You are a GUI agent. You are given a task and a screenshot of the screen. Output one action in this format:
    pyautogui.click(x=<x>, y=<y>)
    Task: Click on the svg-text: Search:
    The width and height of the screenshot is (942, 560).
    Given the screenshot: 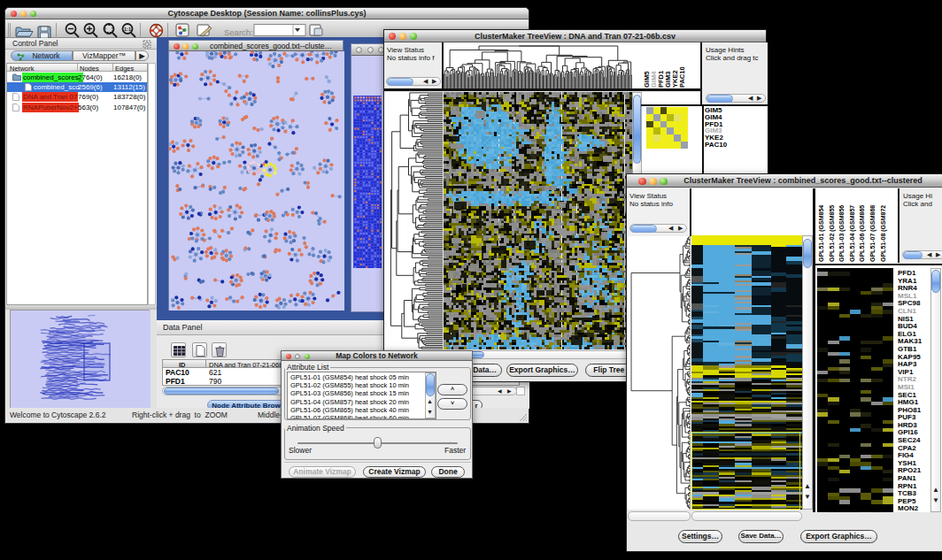 What is the action you would take?
    pyautogui.click(x=239, y=32)
    